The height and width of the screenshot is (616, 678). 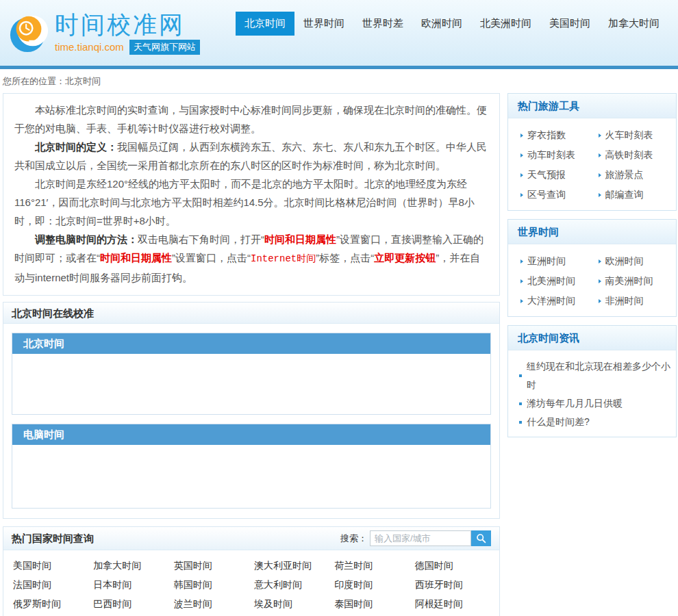 I want to click on search-label: 搜索：, so click(x=353, y=538).